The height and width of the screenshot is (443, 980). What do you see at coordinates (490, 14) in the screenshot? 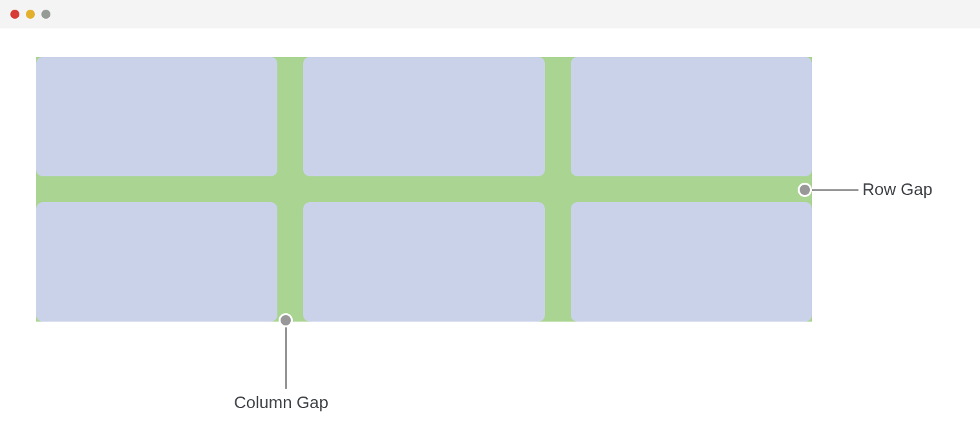
I see `window-titlebar` at bounding box center [490, 14].